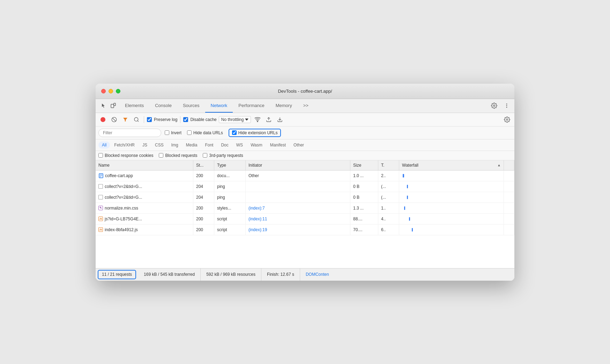  I want to click on type-manifest: Manifest, so click(278, 145).